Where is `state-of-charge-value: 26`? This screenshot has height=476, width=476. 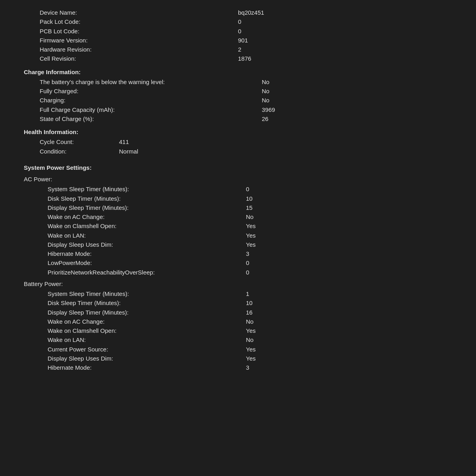
state-of-charge-value: 26 is located at coordinates (265, 119).